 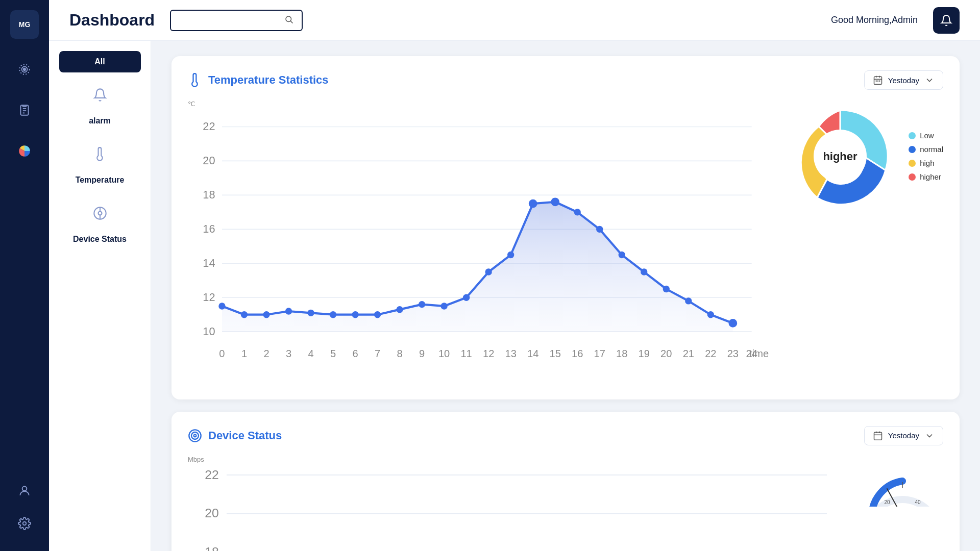 I want to click on svg-text: 11, so click(x=466, y=354).